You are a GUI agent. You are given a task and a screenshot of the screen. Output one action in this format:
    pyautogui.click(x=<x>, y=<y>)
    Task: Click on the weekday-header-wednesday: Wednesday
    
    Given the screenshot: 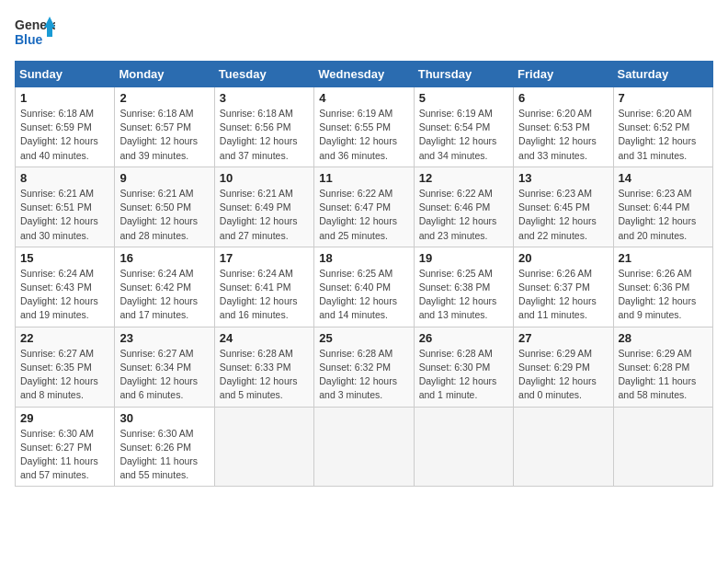 What is the action you would take?
    pyautogui.click(x=364, y=75)
    